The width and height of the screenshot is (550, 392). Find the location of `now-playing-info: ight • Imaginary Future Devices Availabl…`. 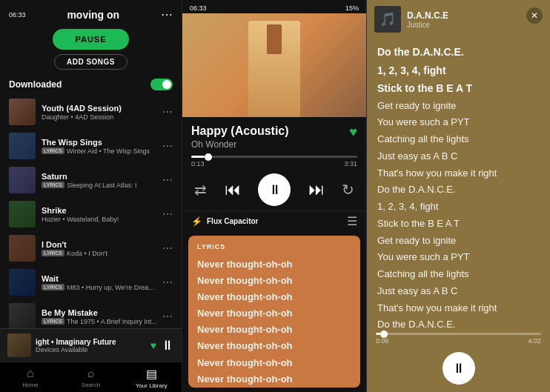

now-playing-info: ight • Imaginary Future Devices Availabl… is located at coordinates (90, 345).